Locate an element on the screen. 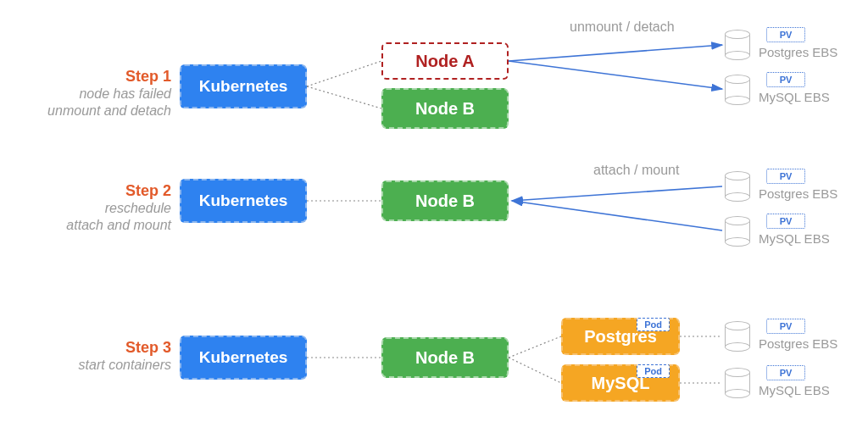 The height and width of the screenshot is (444, 868). step2-title: Step 2 is located at coordinates (86, 191).